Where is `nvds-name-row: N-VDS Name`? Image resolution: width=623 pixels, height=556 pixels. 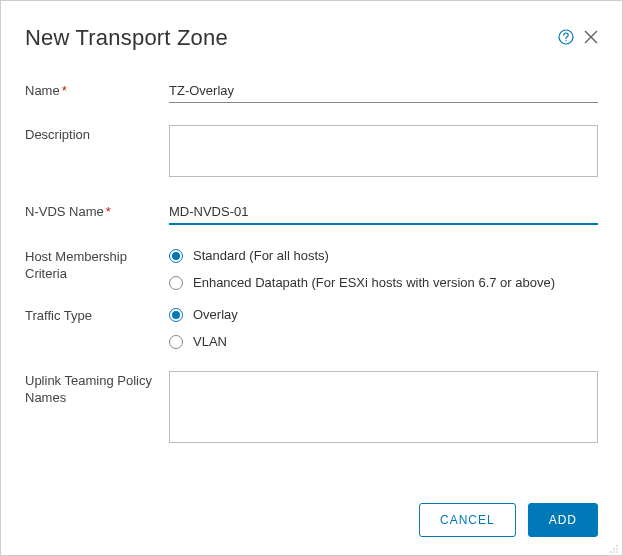 nvds-name-row: N-VDS Name is located at coordinates (312, 214).